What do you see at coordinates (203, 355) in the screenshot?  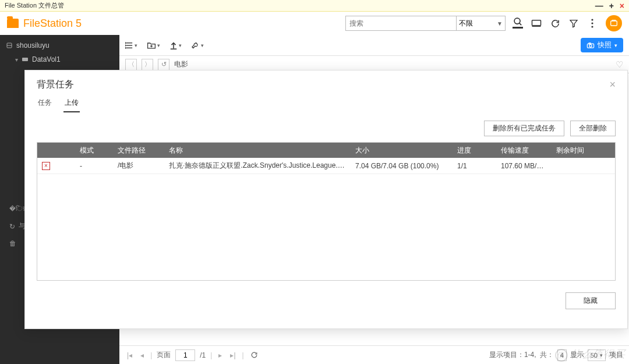 I see `page-total: /1` at bounding box center [203, 355].